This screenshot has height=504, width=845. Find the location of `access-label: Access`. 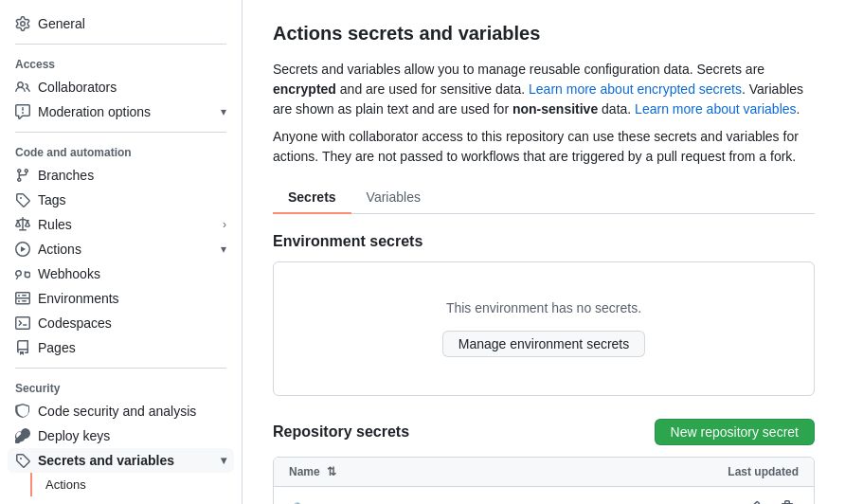

access-label: Access is located at coordinates (121, 63).